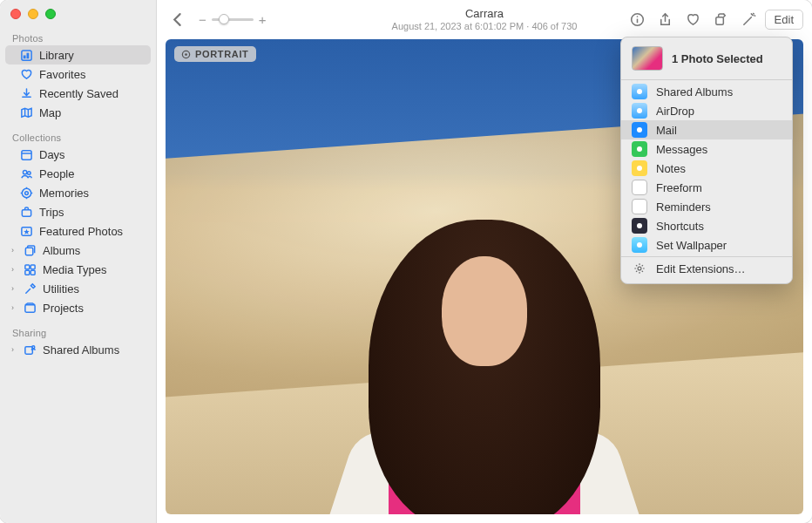 The height and width of the screenshot is (523, 812). Describe the element at coordinates (694, 20) in the screenshot. I see `favorite-button` at that location.